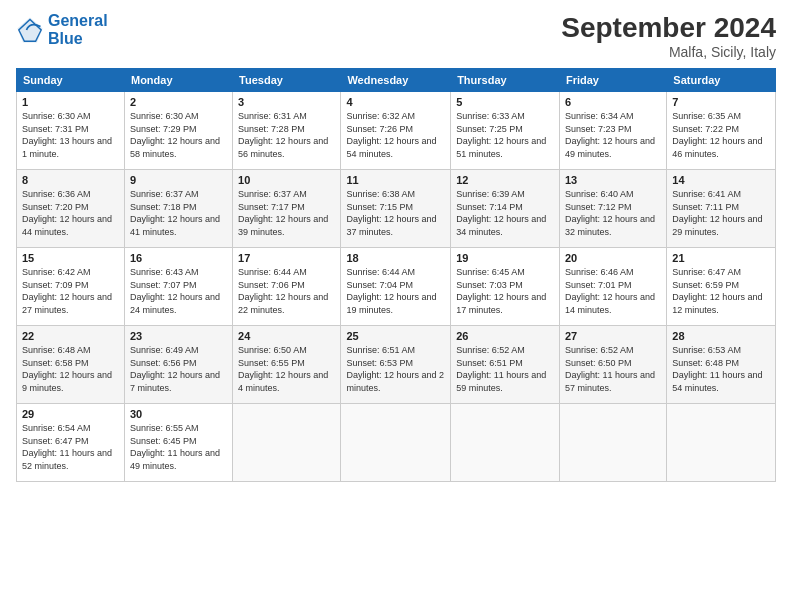  Describe the element at coordinates (70, 414) in the screenshot. I see `day-number: 29` at that location.